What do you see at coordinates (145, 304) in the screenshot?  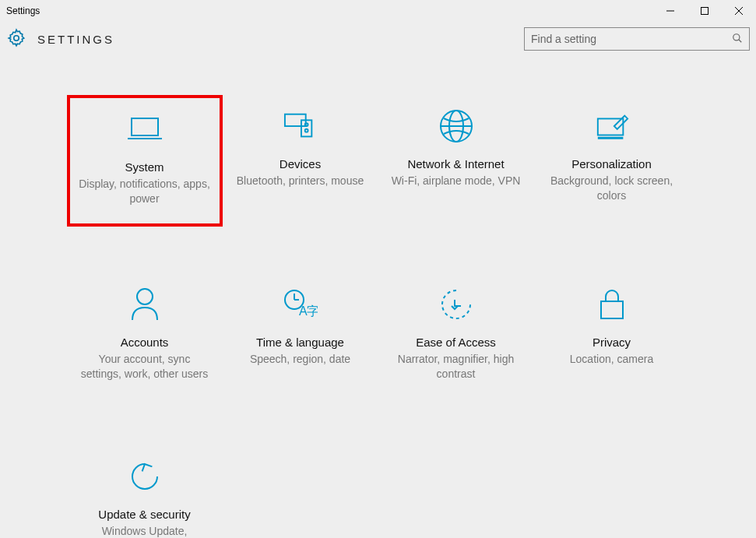 I see `person-icon` at bounding box center [145, 304].